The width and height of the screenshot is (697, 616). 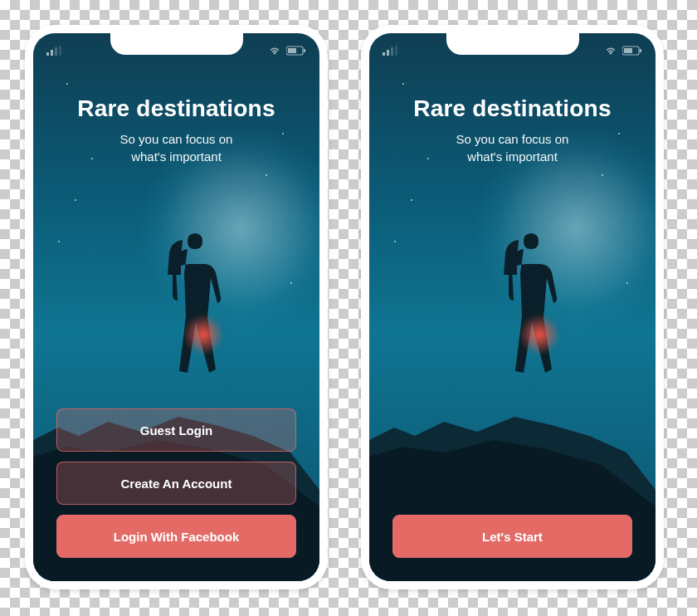 What do you see at coordinates (513, 536) in the screenshot?
I see `button-stack: Let's Start` at bounding box center [513, 536].